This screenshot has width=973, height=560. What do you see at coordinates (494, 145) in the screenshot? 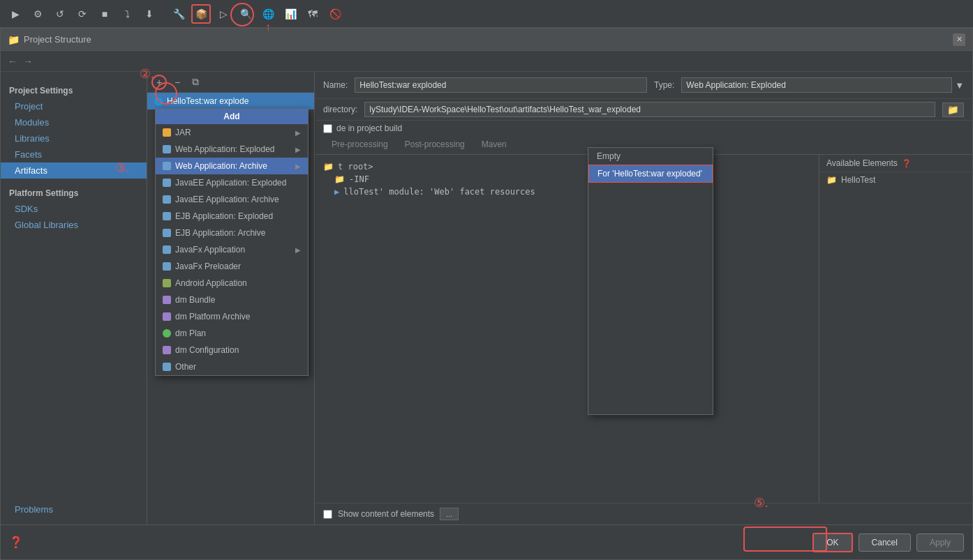
I see `tab-maven: Maven` at bounding box center [494, 145].